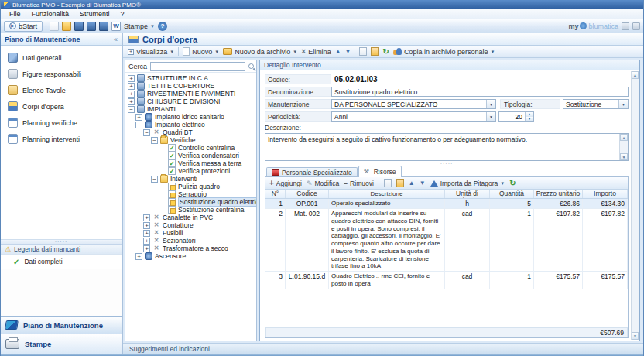 The width and height of the screenshot is (644, 356). What do you see at coordinates (61, 344) in the screenshot?
I see `nav-stampe: Stampe` at bounding box center [61, 344].